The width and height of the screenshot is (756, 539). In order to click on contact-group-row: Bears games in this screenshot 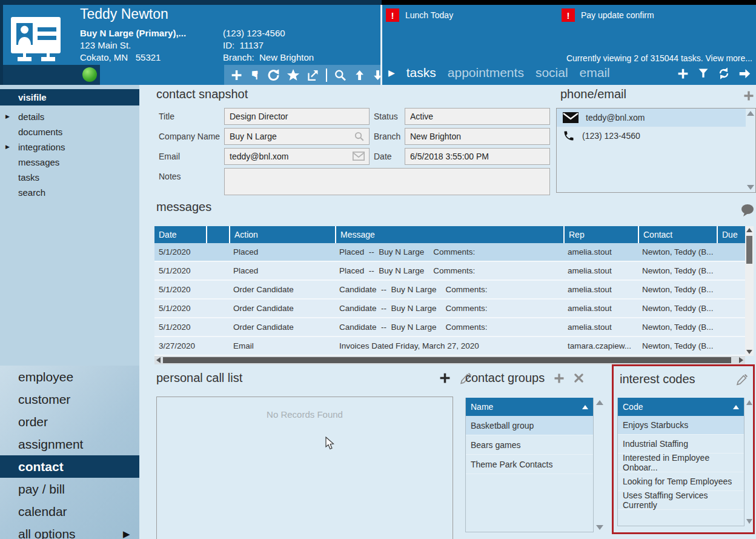, I will do `click(529, 445)`.